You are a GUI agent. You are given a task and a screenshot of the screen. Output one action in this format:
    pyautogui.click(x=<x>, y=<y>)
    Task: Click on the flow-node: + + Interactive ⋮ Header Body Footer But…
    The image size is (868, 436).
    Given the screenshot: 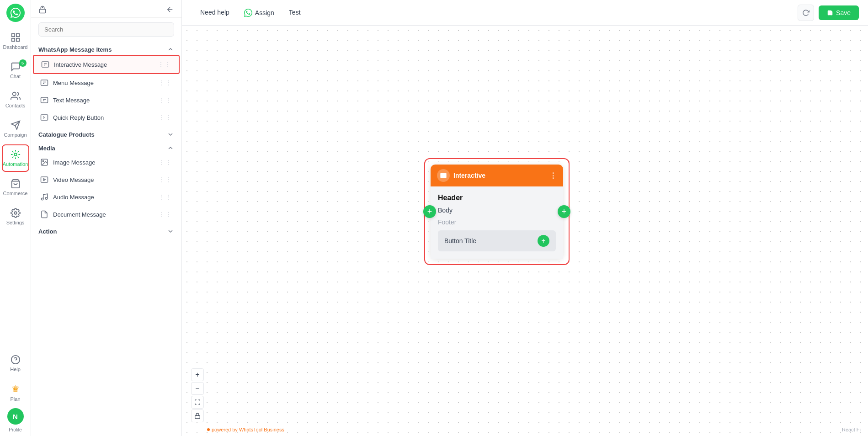 What is the action you would take?
    pyautogui.click(x=497, y=212)
    